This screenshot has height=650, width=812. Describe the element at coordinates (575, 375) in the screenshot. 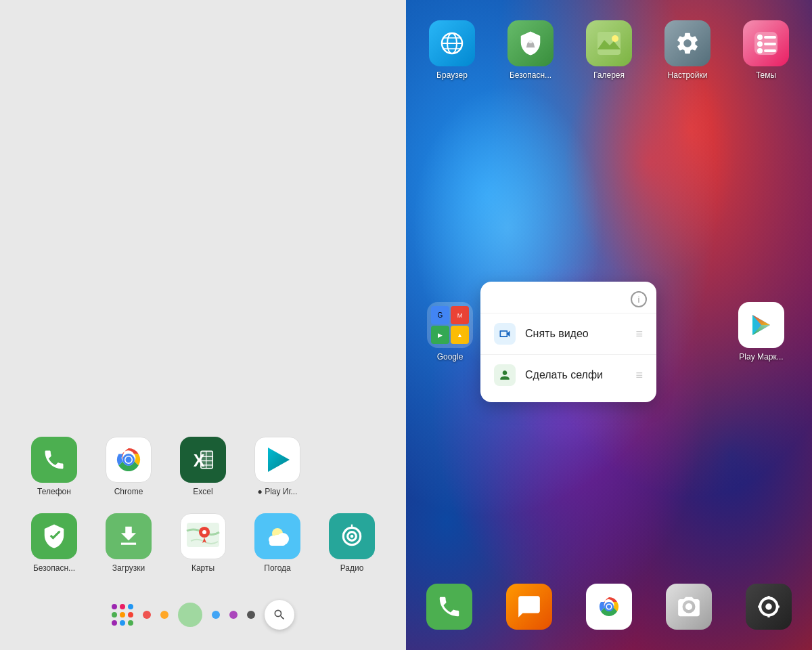

I see `selfie-label: Сделать селфи` at that location.